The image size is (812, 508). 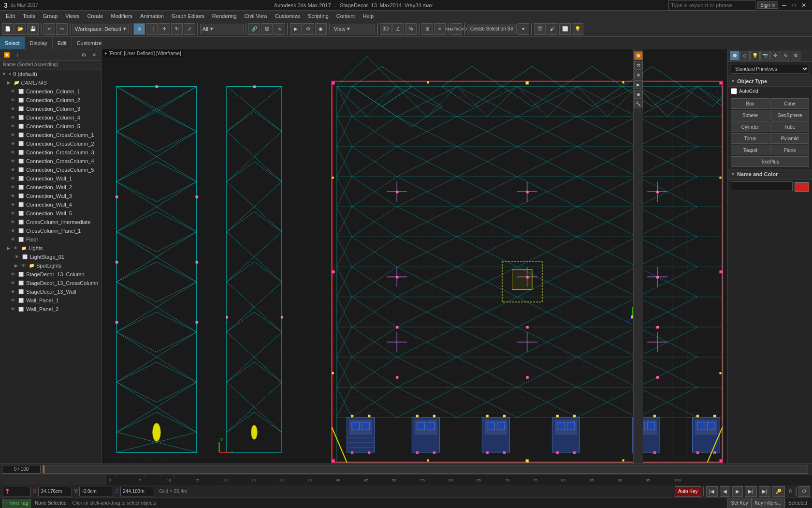 I want to click on rp-helper-icon: ✛, so click(x=775, y=56).